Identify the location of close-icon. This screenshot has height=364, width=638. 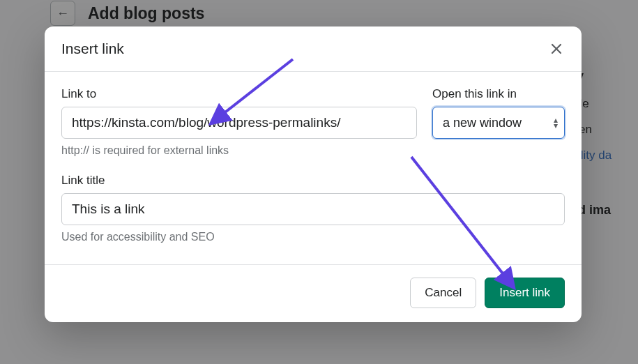
(556, 49).